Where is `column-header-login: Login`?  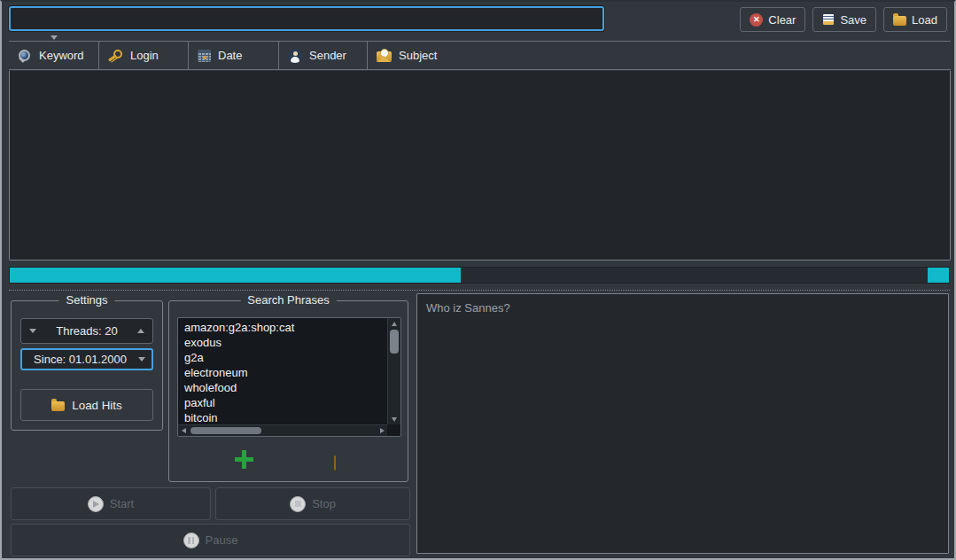 column-header-login: Login is located at coordinates (144, 55).